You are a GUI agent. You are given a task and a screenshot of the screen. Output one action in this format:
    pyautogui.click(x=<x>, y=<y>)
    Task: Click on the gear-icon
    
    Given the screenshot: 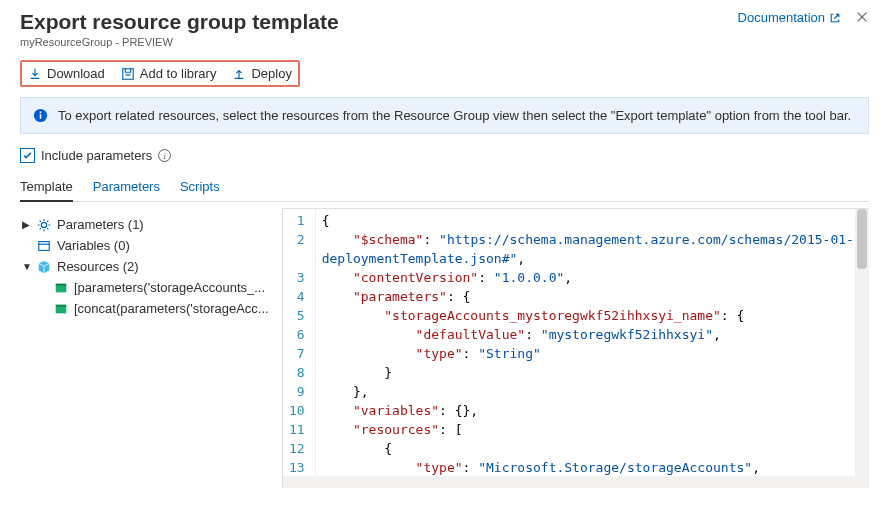 What is the action you would take?
    pyautogui.click(x=44, y=225)
    